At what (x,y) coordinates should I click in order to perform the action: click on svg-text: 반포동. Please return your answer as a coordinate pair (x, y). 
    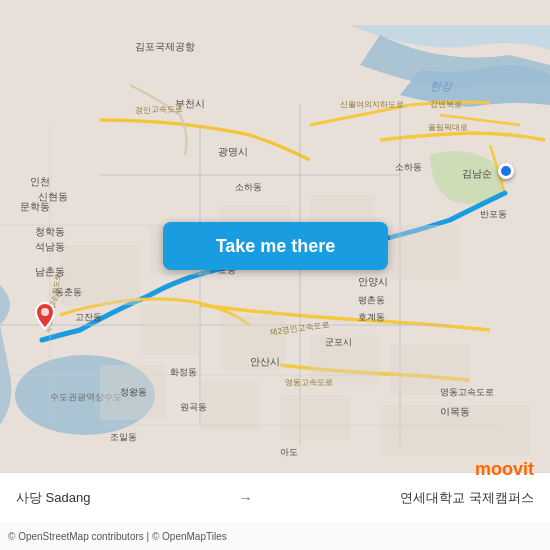
    Looking at the image, I should click on (494, 214).